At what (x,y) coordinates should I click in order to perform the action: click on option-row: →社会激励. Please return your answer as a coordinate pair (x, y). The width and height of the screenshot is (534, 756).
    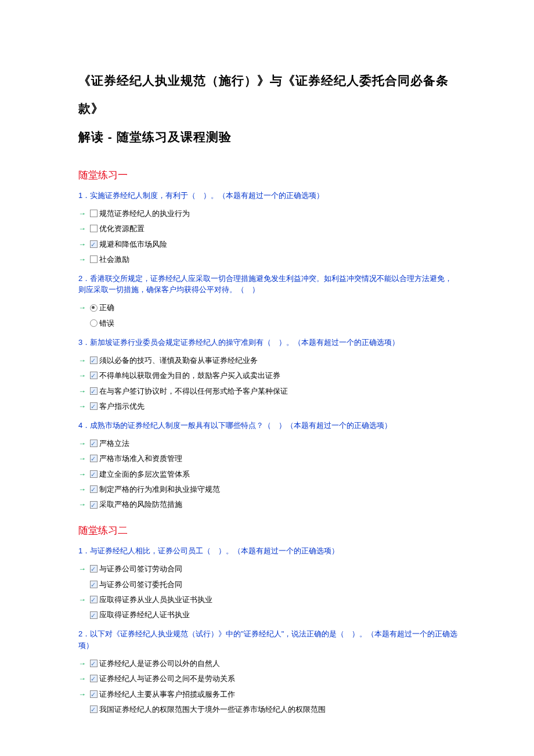
    Looking at the image, I should click on (268, 260).